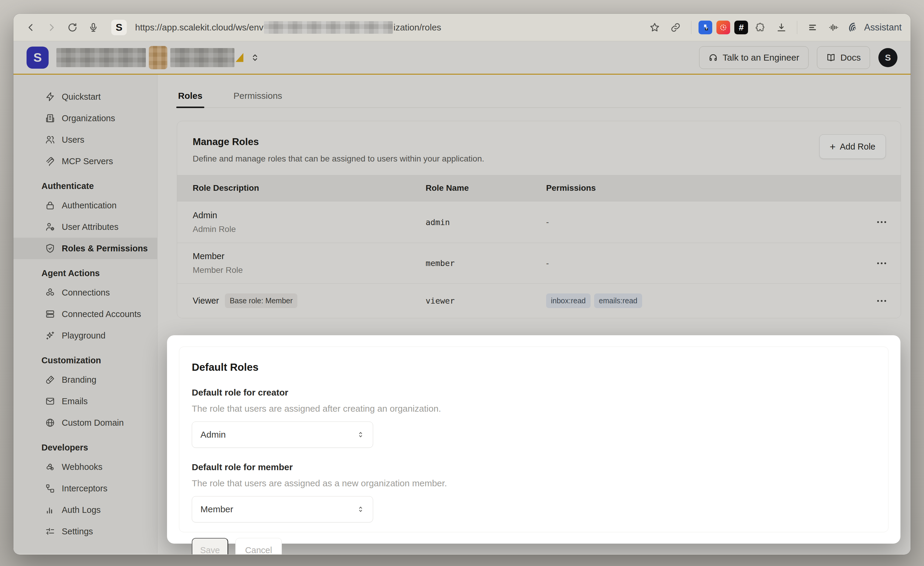 This screenshot has height=566, width=924. Describe the element at coordinates (93, 27) in the screenshot. I see `microphone-icon` at that location.